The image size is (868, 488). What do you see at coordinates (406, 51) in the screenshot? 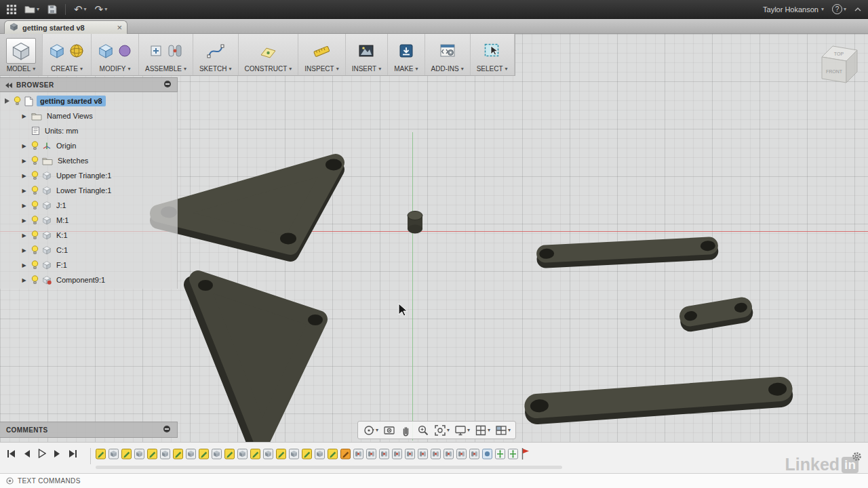
I see `make-print-icon` at bounding box center [406, 51].